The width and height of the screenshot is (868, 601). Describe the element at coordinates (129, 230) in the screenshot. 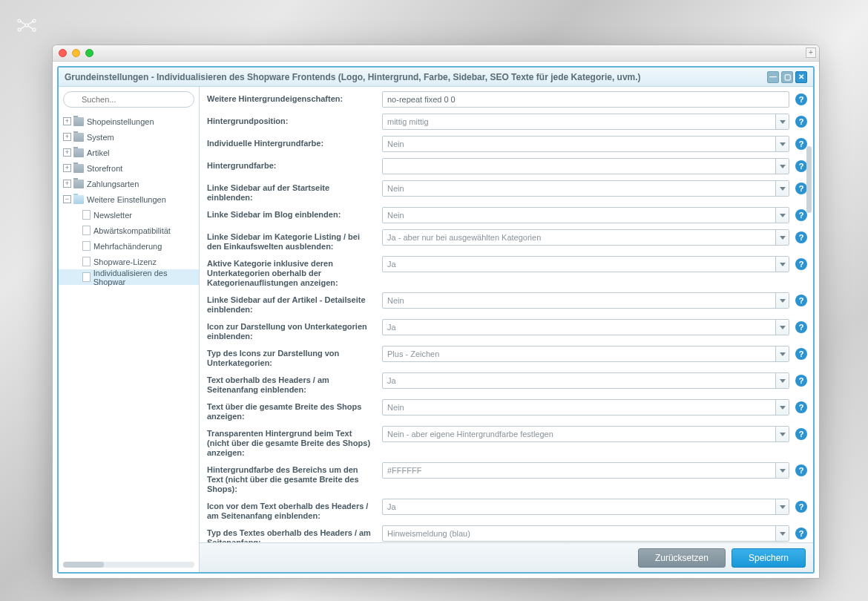

I see `tree-file: Abwärtskompatibilität` at that location.